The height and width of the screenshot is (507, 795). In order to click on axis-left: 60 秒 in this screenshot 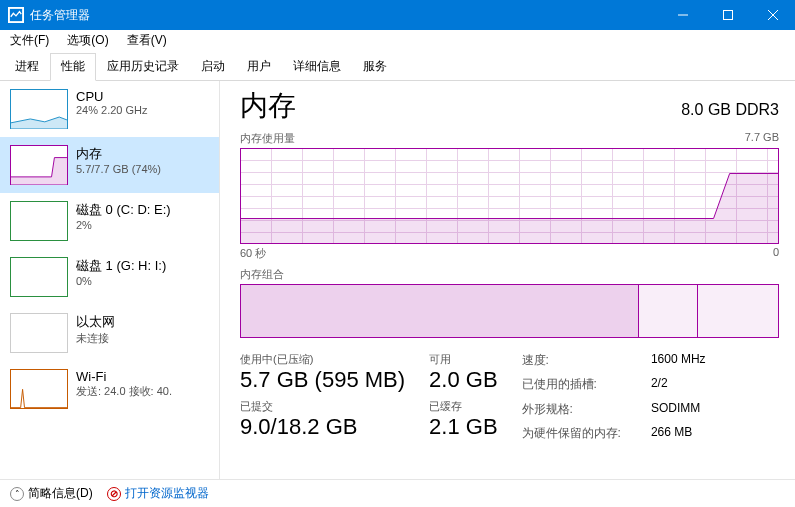, I will do `click(253, 254)`.